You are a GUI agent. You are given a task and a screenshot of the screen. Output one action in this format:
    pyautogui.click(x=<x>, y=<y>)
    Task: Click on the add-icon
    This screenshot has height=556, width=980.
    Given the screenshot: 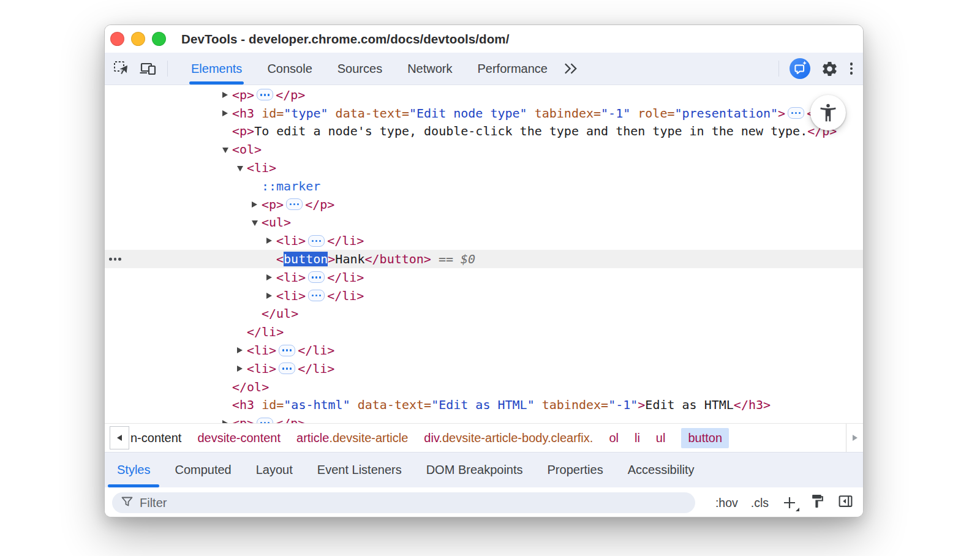 What is the action you would take?
    pyautogui.click(x=790, y=503)
    